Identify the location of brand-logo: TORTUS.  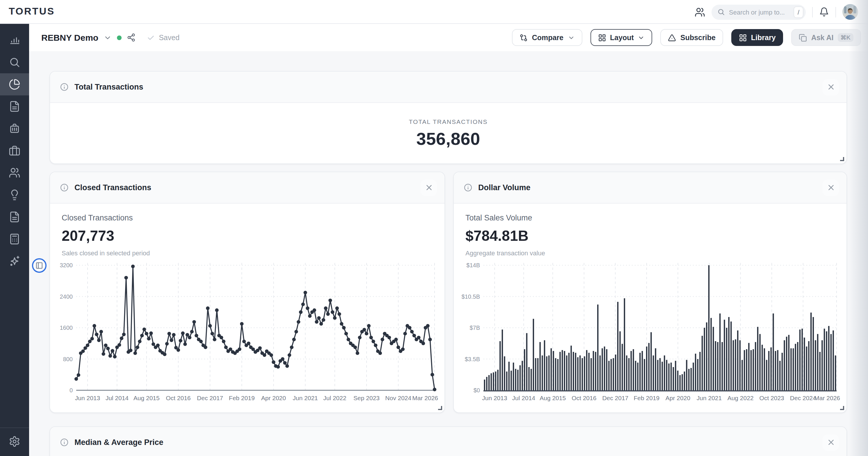
(32, 11).